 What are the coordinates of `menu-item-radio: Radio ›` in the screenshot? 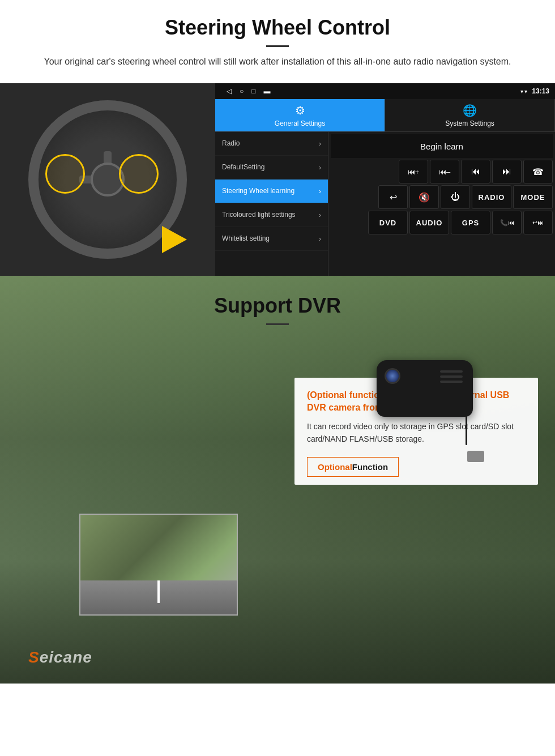 It's located at (272, 144).